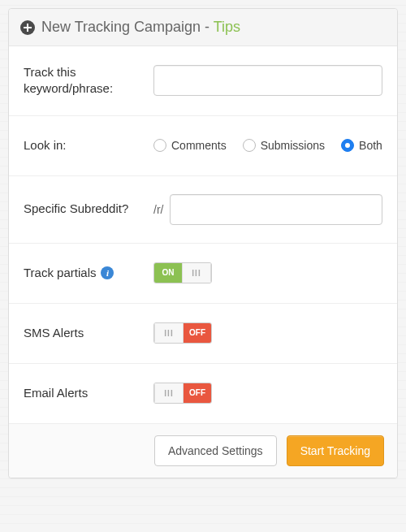  What do you see at coordinates (276, 210) in the screenshot?
I see `subreddit-input` at bounding box center [276, 210].